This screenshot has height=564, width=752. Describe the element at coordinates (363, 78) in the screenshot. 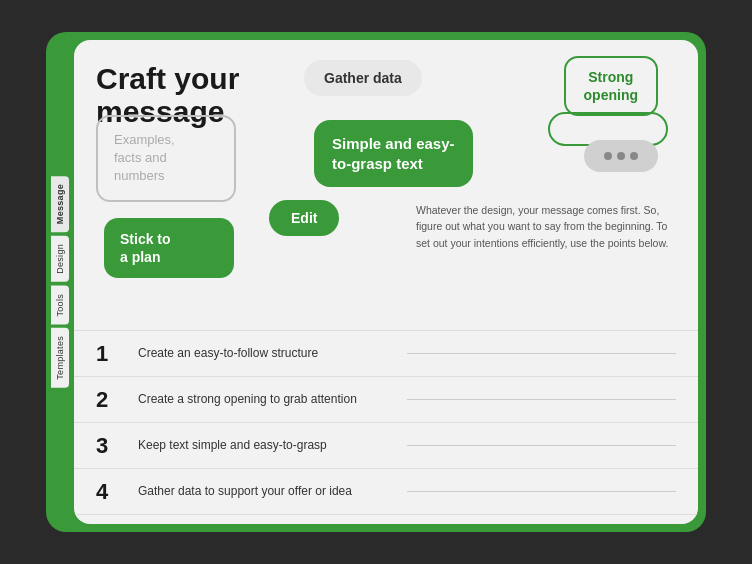

I see `bubble-gather-data: Gather data` at that location.